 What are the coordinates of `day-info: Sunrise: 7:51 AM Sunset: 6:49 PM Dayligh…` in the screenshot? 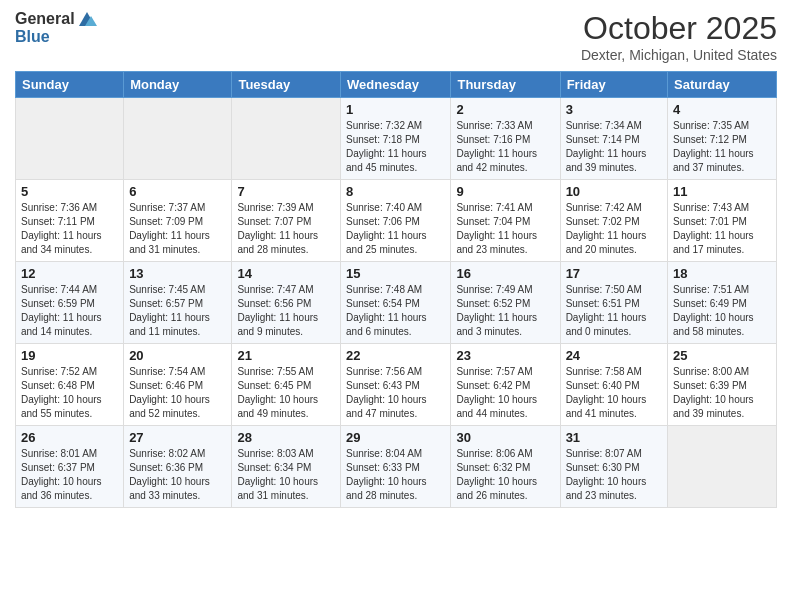 It's located at (722, 311).